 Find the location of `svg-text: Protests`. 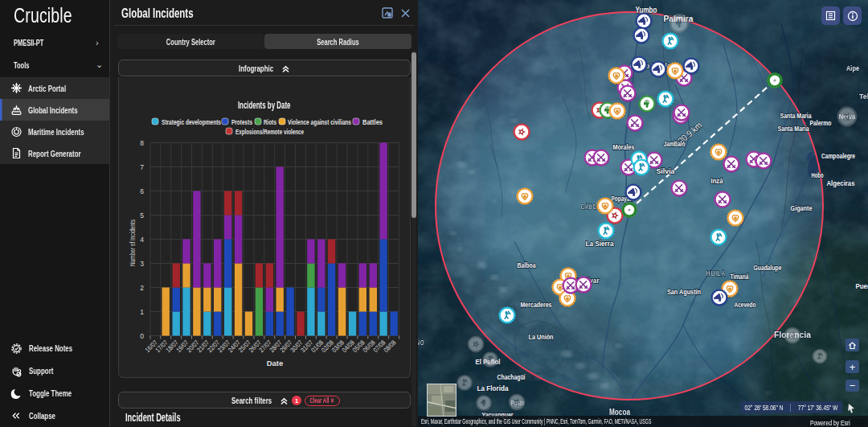

svg-text: Protests is located at coordinates (242, 122).